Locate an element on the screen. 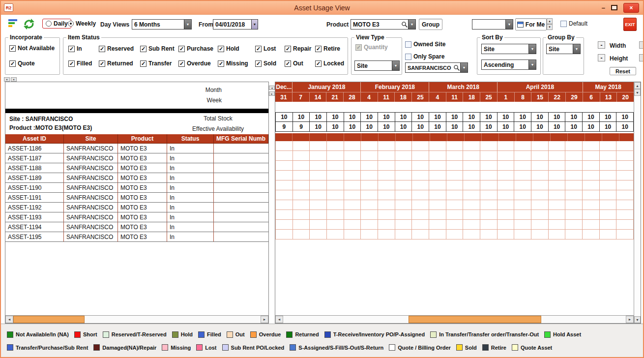 This screenshot has width=644, height=358. checkbox-returned: ✓Returned is located at coordinates (119, 63).